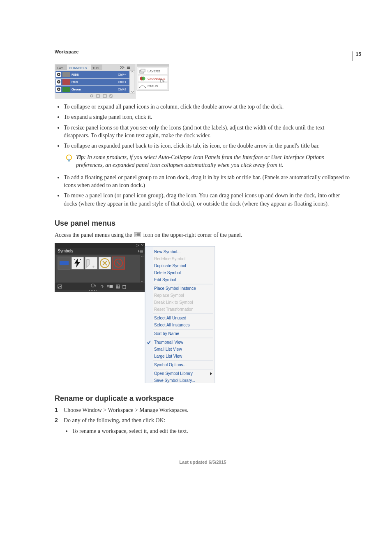 The height and width of the screenshot is (555, 392). I want to click on list-item: To collapse or expand all panel icons in…, so click(207, 107).